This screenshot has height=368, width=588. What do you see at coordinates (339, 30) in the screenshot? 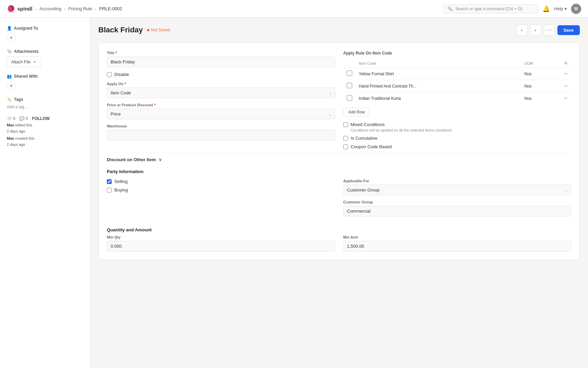
I see `page-header: Black Friday Not Saved ‹ › ··· Save` at bounding box center [339, 30].